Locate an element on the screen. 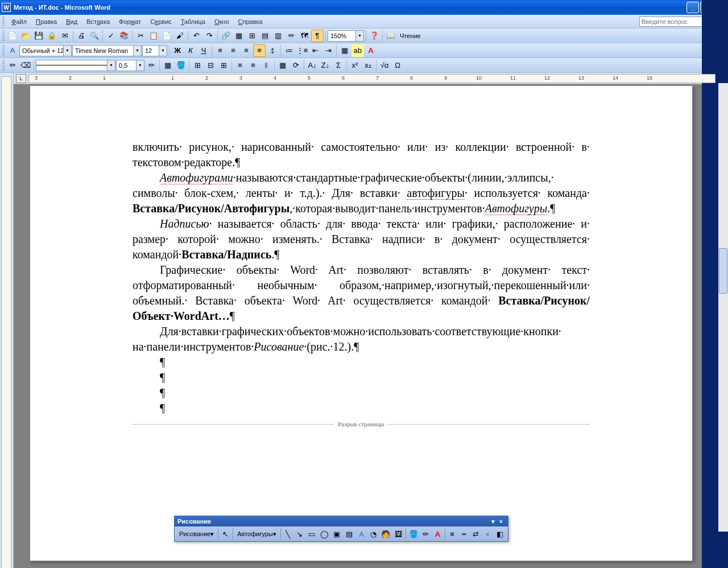 The width and height of the screenshot is (728, 568). show-marks-button: ¶ is located at coordinates (317, 36).